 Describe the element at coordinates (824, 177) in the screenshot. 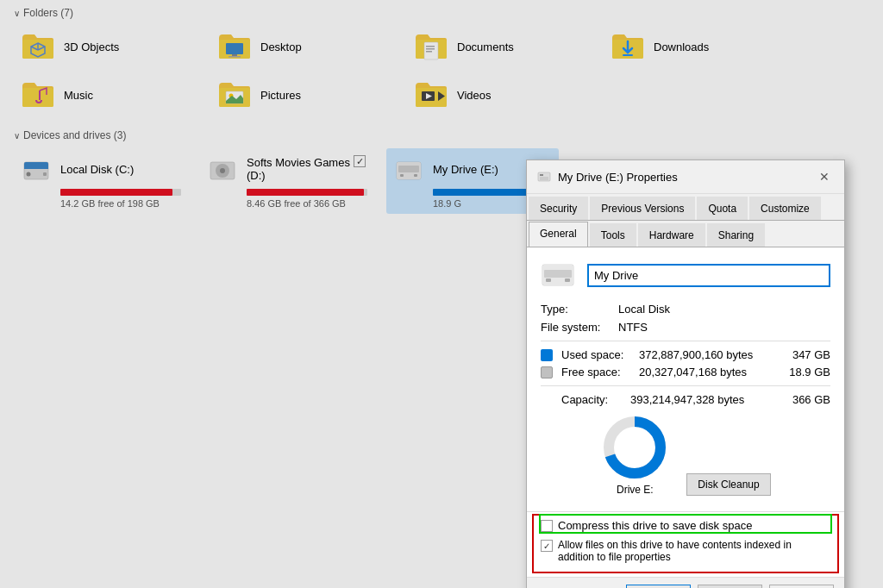

I see `dialog-close-button: ✕` at that location.